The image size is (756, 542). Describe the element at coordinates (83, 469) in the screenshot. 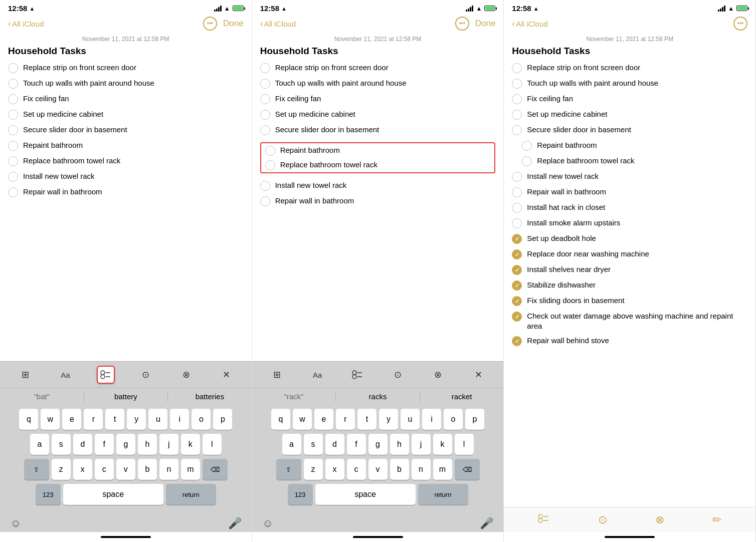

I see `key-x: x` at that location.